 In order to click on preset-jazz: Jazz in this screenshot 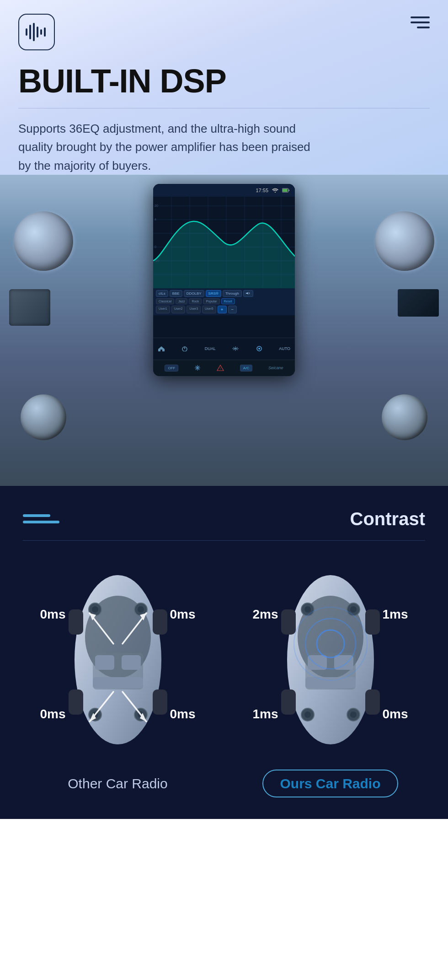, I will do `click(181, 301)`.